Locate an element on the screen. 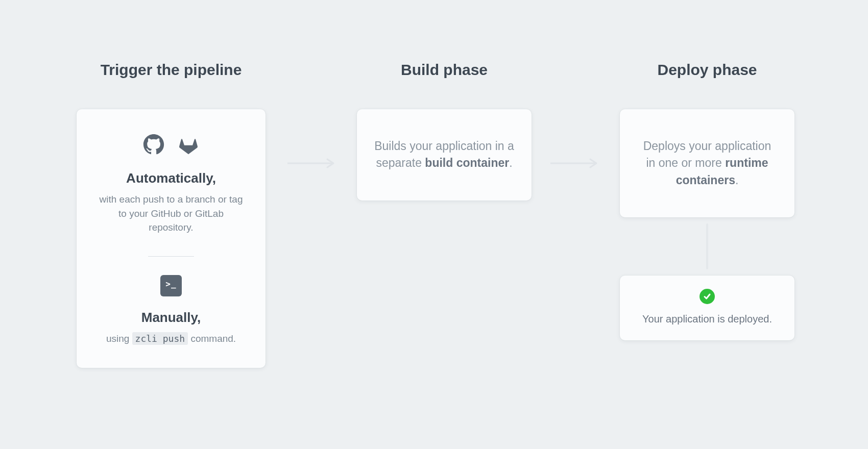  arrow-build-to-deploy is located at coordinates (576, 116).